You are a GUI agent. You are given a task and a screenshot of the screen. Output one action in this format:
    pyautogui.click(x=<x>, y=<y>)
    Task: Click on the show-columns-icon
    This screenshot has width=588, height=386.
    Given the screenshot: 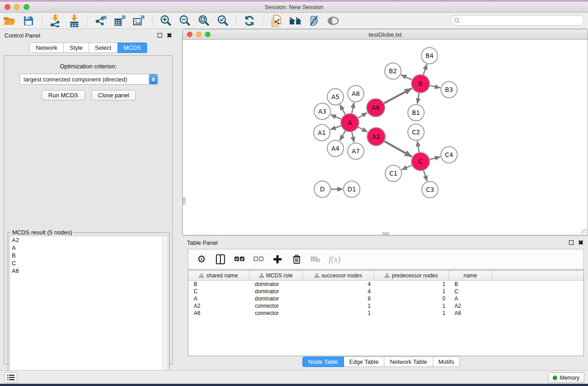 What is the action you would take?
    pyautogui.click(x=220, y=259)
    